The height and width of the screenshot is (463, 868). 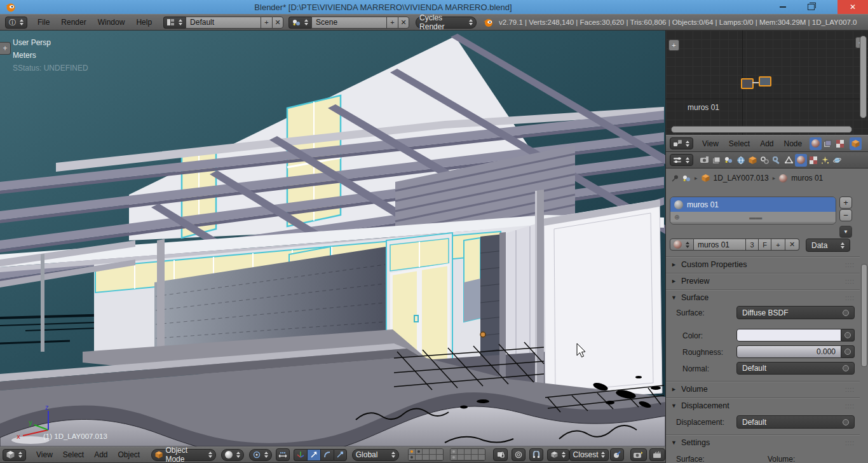 What do you see at coordinates (813, 160) in the screenshot?
I see `tab-texture` at bounding box center [813, 160].